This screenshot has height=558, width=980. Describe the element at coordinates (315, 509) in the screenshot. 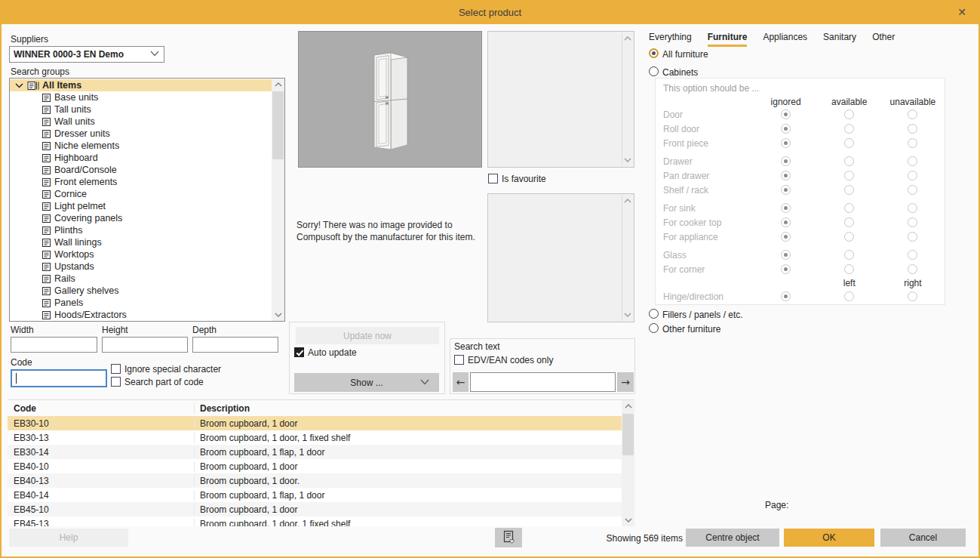

I see `table-row-eb45-10: EB45-10Broom cupboard, 1 door` at that location.